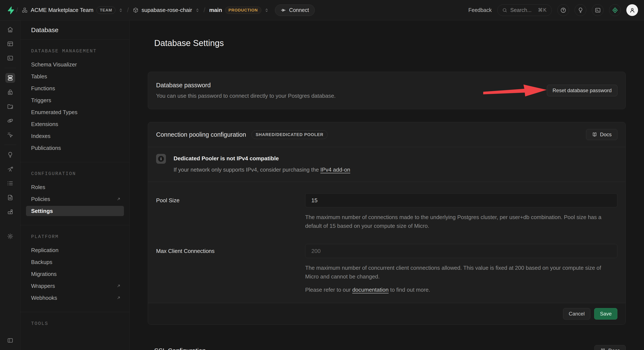  Describe the element at coordinates (142, 10) in the screenshot. I see `breadcrumb: / ACME Marketplace Team TEAM / supabase-…` at that location.